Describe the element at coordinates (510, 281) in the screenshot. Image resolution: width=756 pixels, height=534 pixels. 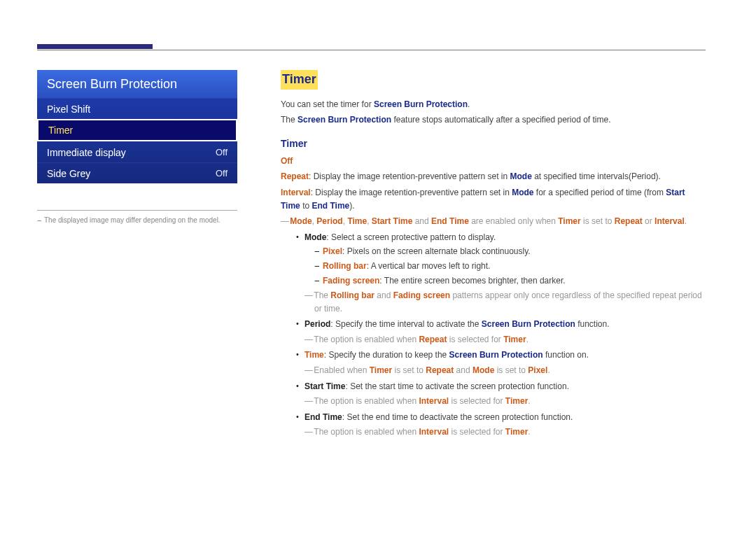
I see `mode-fading-screen: Fading screen: The entire screen becomes…` at that location.